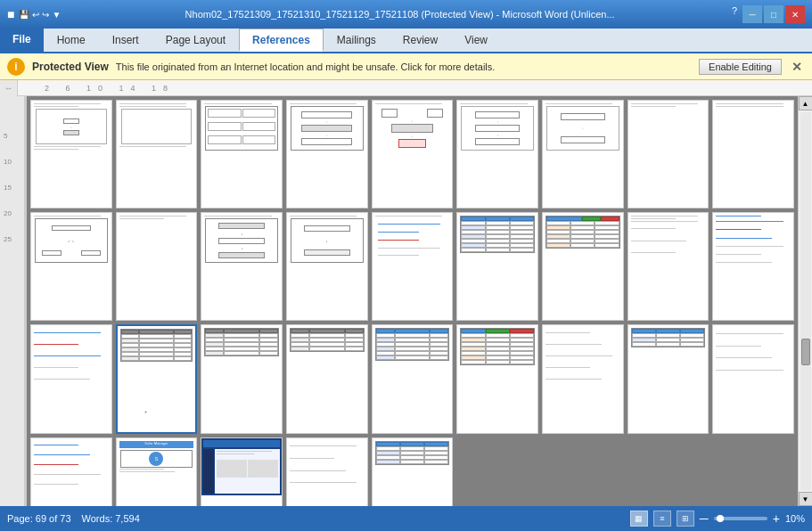 The width and height of the screenshot is (812, 531). I want to click on scroll-thumb, so click(806, 352).